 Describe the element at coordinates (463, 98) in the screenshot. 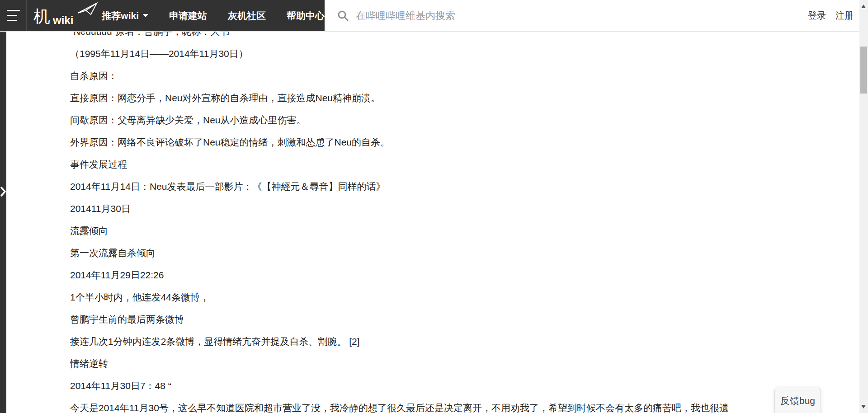

I see `article-paragraph: 直接原因：网恋分手，Neu对外宣称的自杀理由，直接造成Neu精神崩溃。` at that location.